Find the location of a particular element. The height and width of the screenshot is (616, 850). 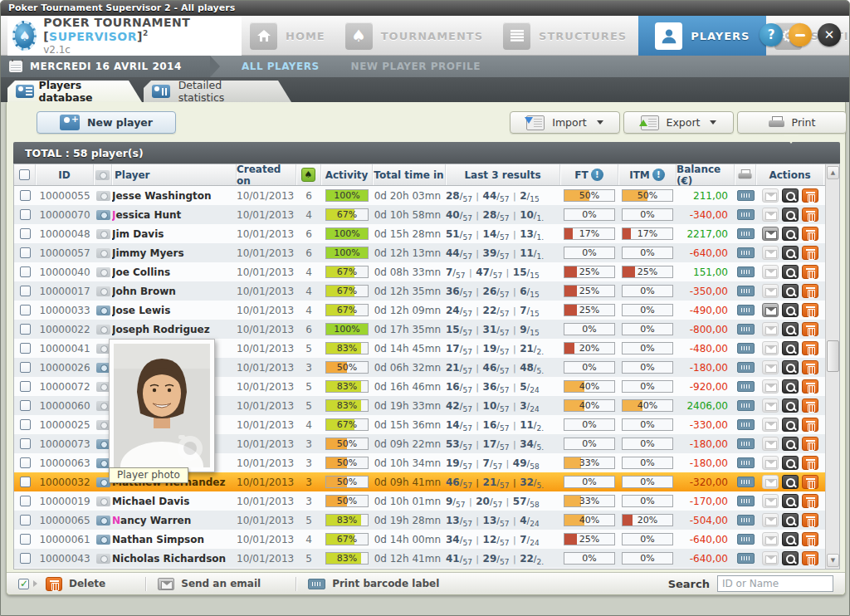

trash-icon is located at coordinates (54, 584).